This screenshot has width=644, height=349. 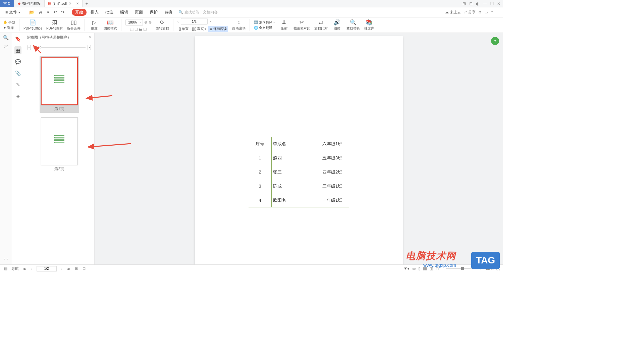 What do you see at coordinates (239, 25) in the screenshot?
I see `auto-scroll: ↕自动滚动` at bounding box center [239, 25].